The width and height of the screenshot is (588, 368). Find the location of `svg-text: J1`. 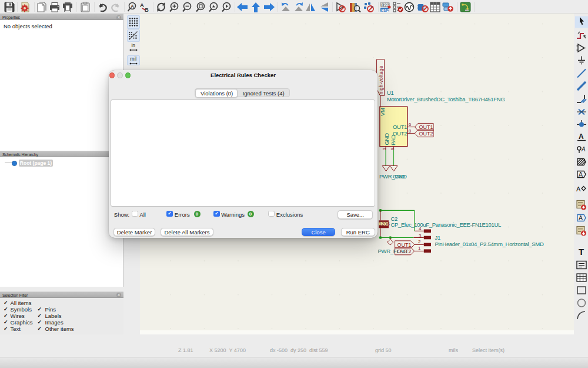

svg-text: J1 is located at coordinates (437, 238).